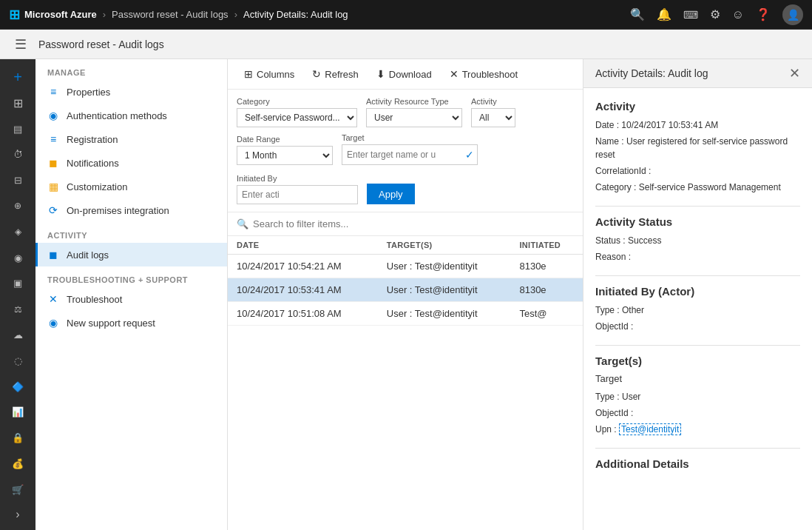 This screenshot has width=812, height=530. Describe the element at coordinates (698, 463) in the screenshot. I see `additional-details-section: Additional Details` at that location.